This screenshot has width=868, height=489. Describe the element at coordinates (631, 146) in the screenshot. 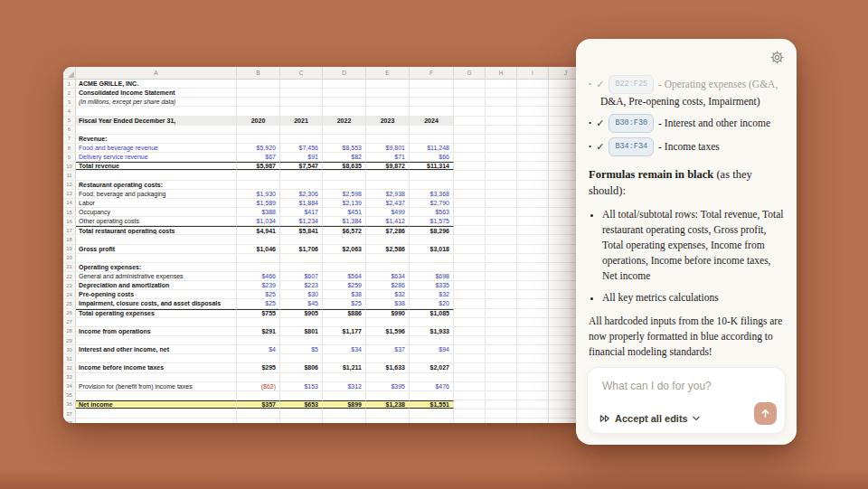

I see `cell-range-chip: B34:F34` at that location.